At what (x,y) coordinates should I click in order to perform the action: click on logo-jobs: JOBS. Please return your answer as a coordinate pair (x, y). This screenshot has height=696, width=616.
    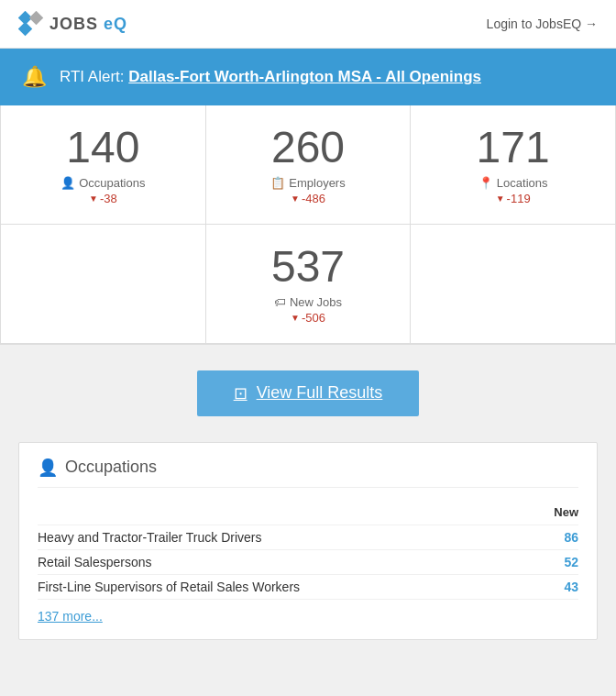
    Looking at the image, I should click on (73, 24).